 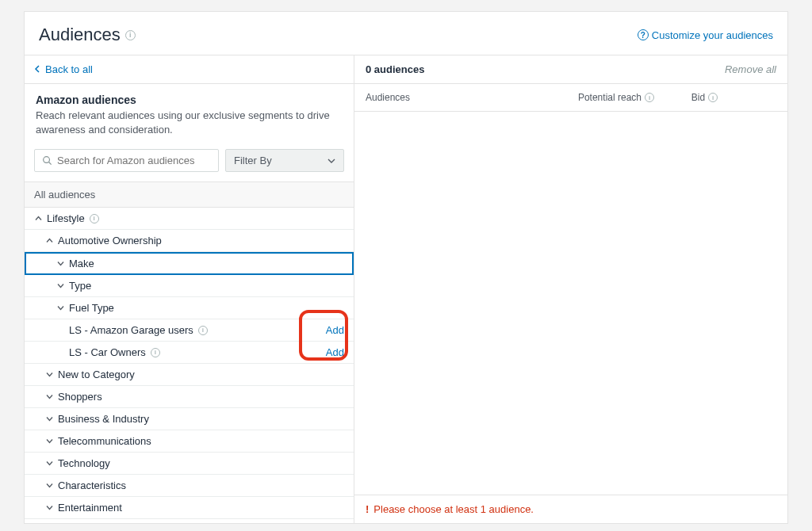 I want to click on tree-node-type: Type, so click(x=189, y=286).